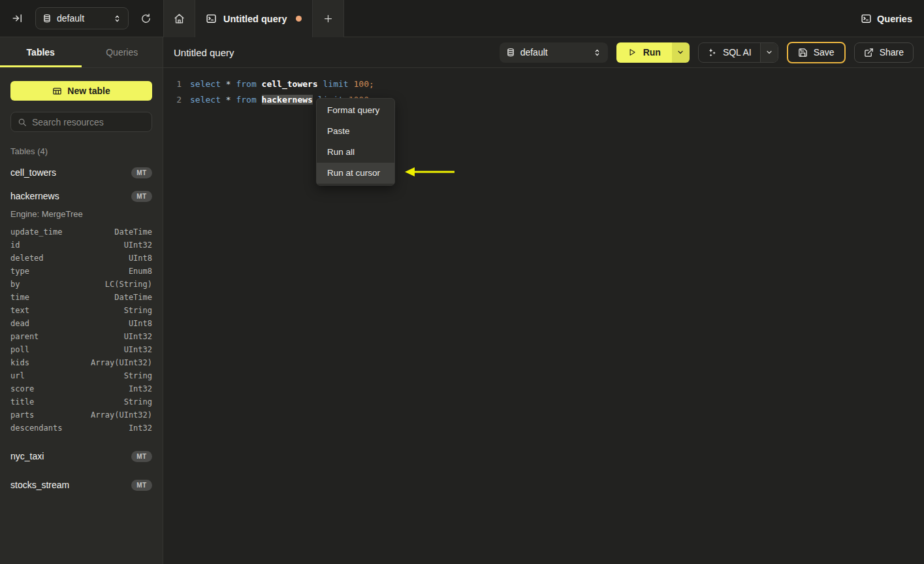  What do you see at coordinates (355, 110) in the screenshot?
I see `context-menu-item: Format query` at bounding box center [355, 110].